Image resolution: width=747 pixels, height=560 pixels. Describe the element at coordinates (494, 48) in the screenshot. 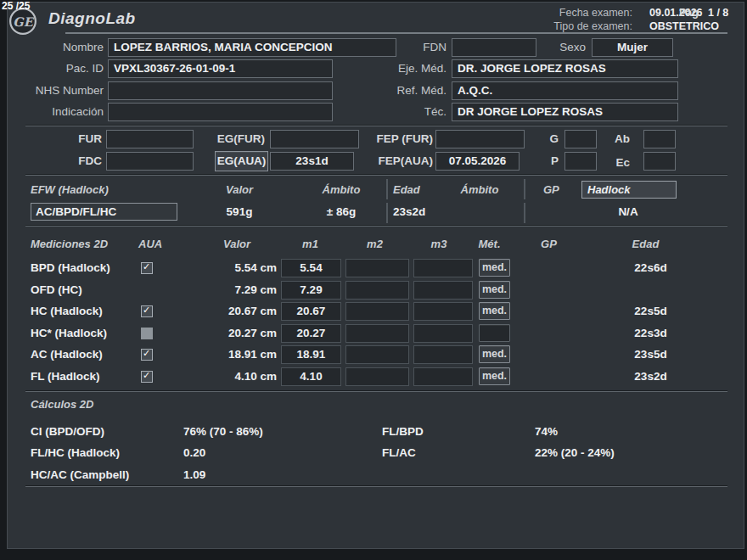

I see `fdn-field` at that location.